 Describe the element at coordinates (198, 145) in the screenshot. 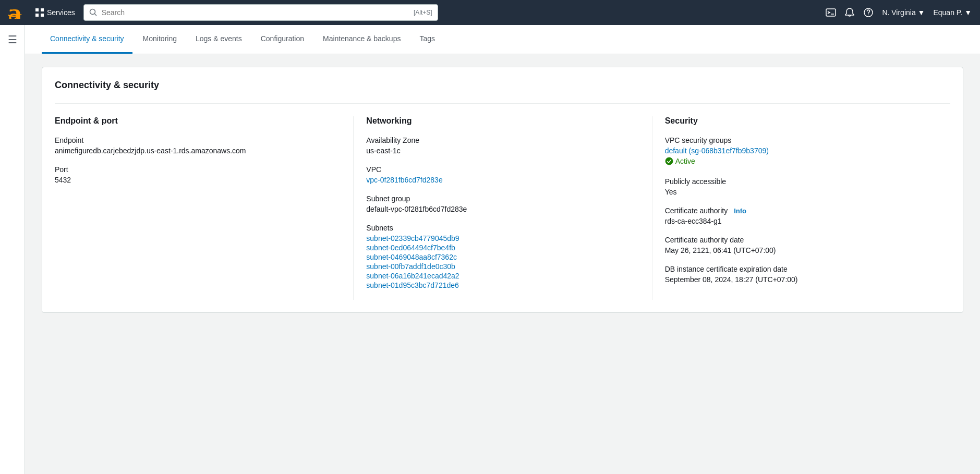

I see `endpoint-field-group: Endpoint animefiguredb.carjebedzjdp.us-e…` at that location.